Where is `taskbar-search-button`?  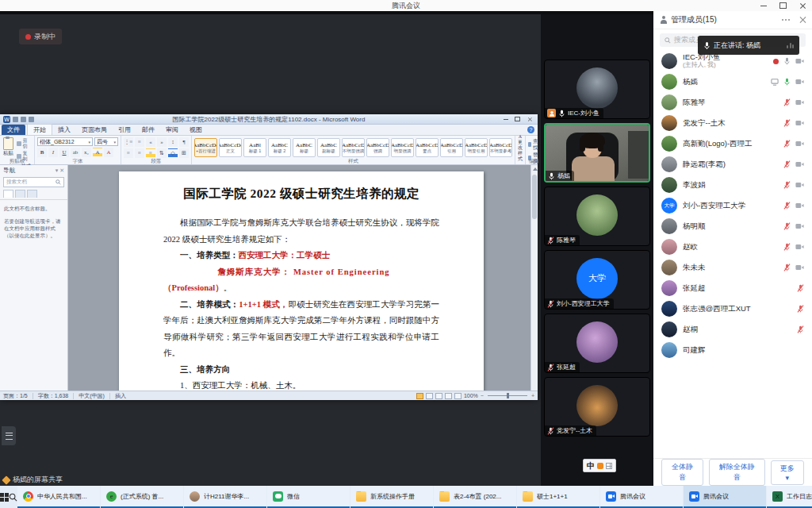 taskbar-search-button is located at coordinates (13, 497).